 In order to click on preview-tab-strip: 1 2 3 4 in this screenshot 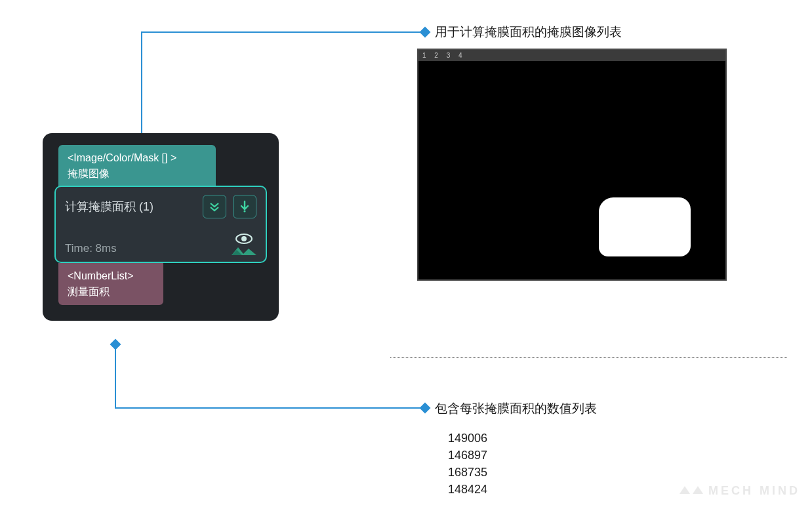, I will do `click(572, 55)`.